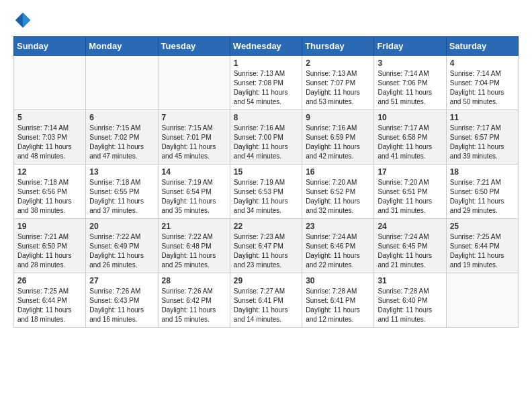  I want to click on day-number: 29, so click(266, 281).